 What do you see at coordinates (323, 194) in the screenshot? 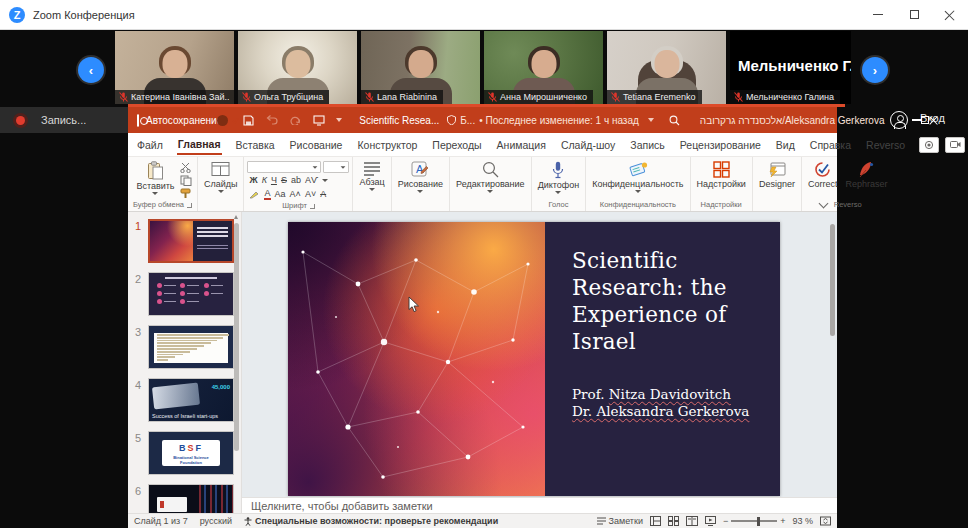
I see `clear-formatting-button: А` at bounding box center [323, 194].